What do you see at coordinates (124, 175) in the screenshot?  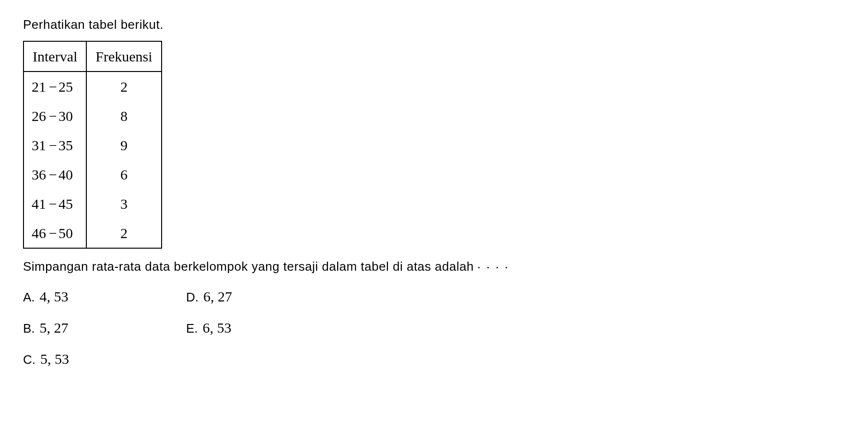 I see `cell-freq: 6` at bounding box center [124, 175].